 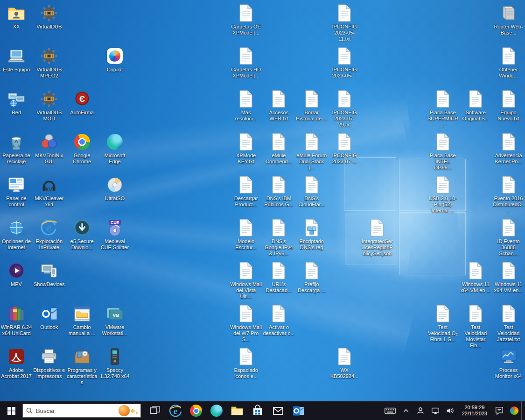 What do you see at coordinates (16, 103) in the screenshot?
I see `desktop-icon-red: Red` at bounding box center [16, 103].